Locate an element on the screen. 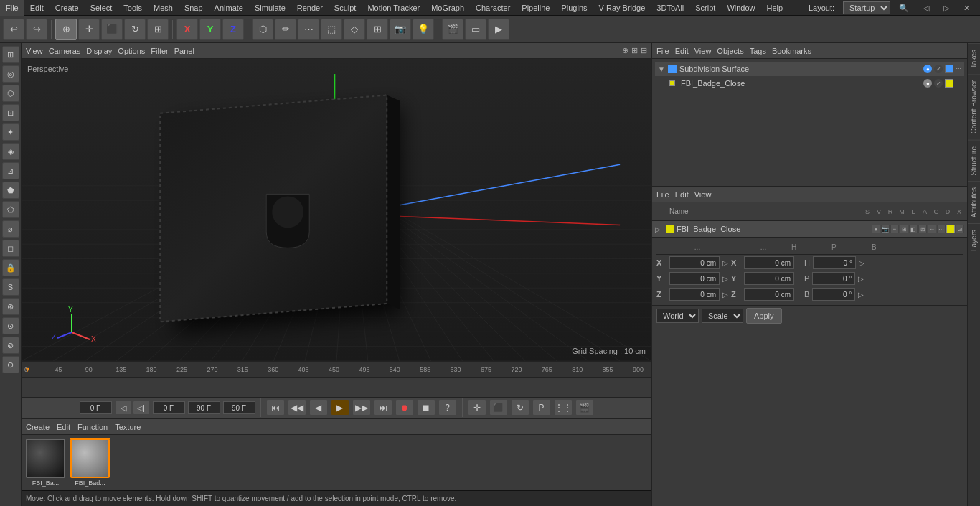 The width and height of the screenshot is (980, 506). dots-tool-btn: ⋮⋮ is located at coordinates (563, 408).